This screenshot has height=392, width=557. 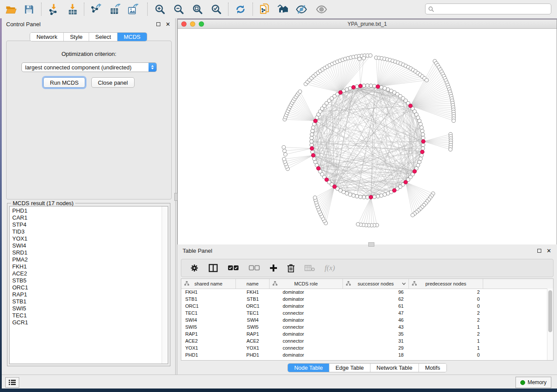 What do you see at coordinates (193, 24) in the screenshot?
I see `window-minimize-icon` at bounding box center [193, 24].